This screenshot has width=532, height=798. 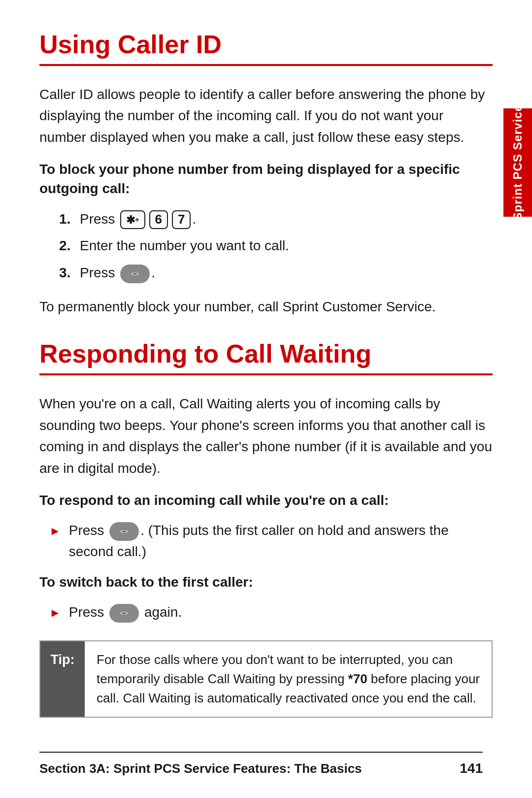 I want to click on key-send-sub, so click(x=124, y=613).